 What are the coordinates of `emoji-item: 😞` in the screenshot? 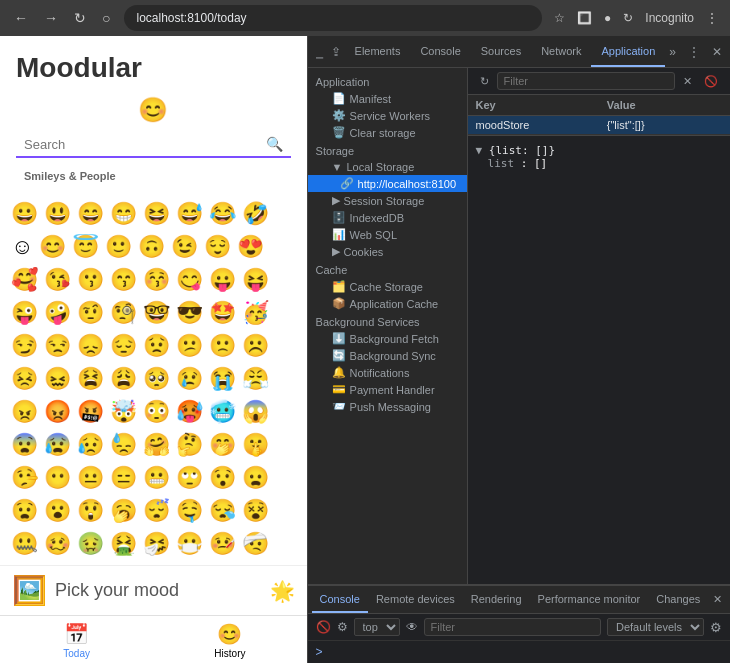 It's located at (90, 346).